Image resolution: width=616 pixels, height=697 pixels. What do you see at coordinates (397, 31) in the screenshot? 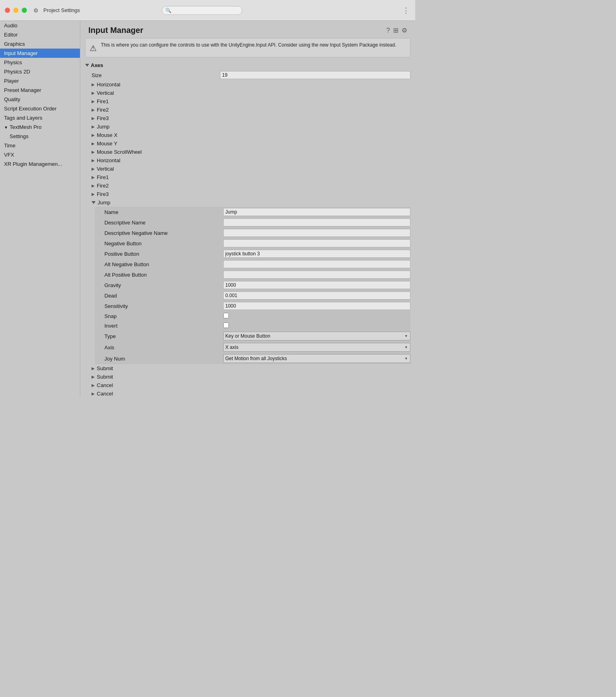
I see `header-icons: ? ⊞ ⚙` at bounding box center [397, 31].